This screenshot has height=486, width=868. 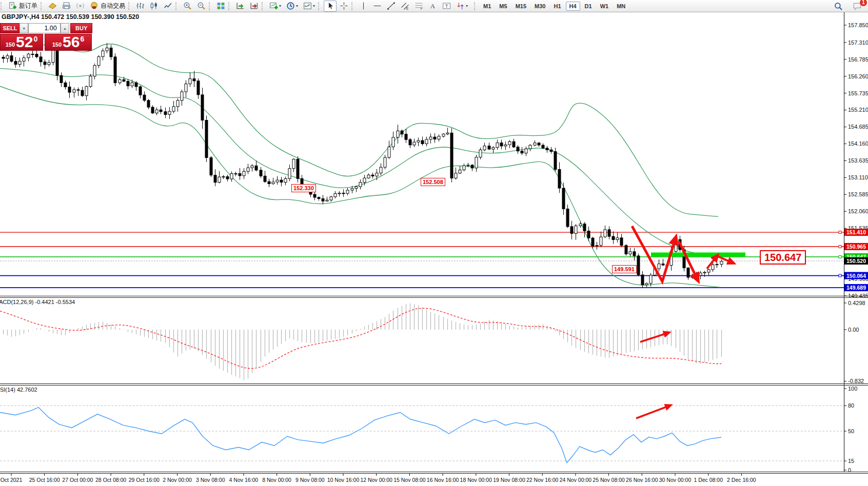 What do you see at coordinates (377, 480) in the screenshot?
I see `time-label: 12 Nov 00:00` at bounding box center [377, 480].